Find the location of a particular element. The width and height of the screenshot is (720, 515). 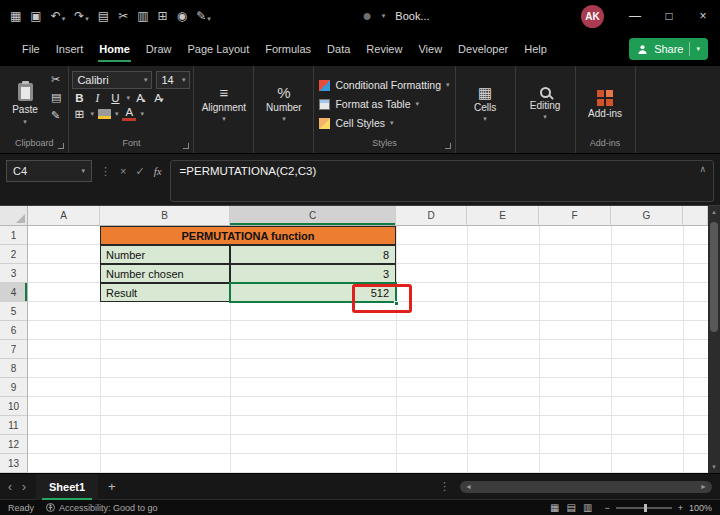

tab-developer: Developer is located at coordinates (483, 49).